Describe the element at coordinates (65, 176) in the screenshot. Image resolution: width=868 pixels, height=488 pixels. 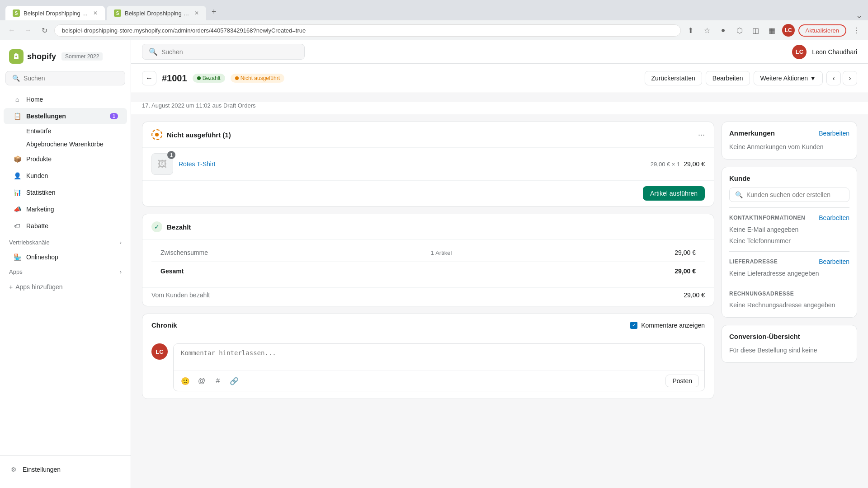
I see `sidebar-item-customers: 👤 Kunden` at that location.